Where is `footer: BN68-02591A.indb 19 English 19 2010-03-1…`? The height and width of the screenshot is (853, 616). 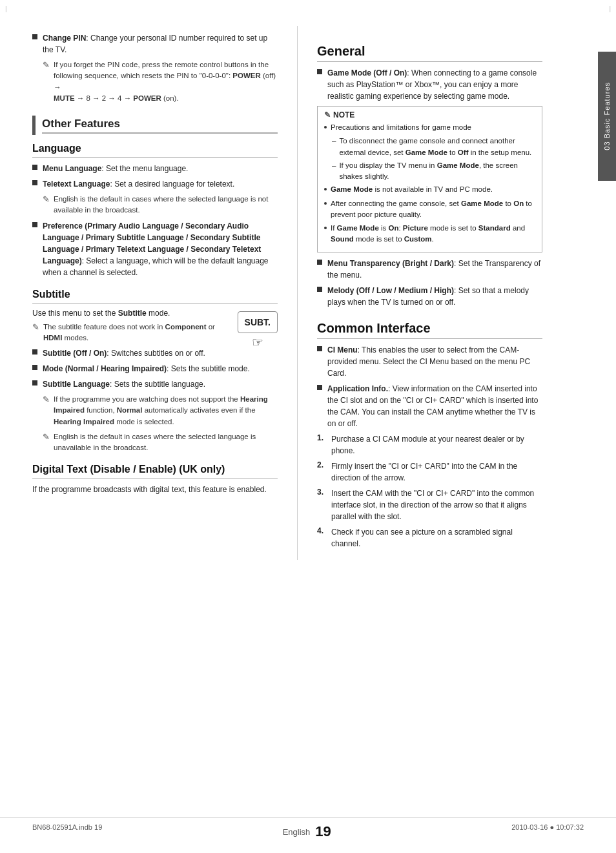 footer: BN68-02591A.indb 19 English 19 2010-03-1… is located at coordinates (308, 829).